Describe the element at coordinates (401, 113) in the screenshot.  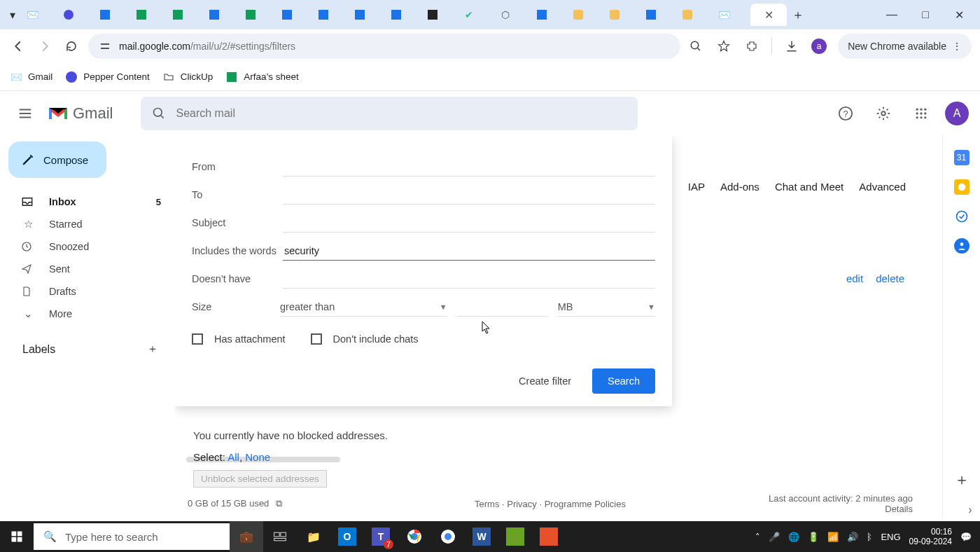
I see `search-input` at that location.